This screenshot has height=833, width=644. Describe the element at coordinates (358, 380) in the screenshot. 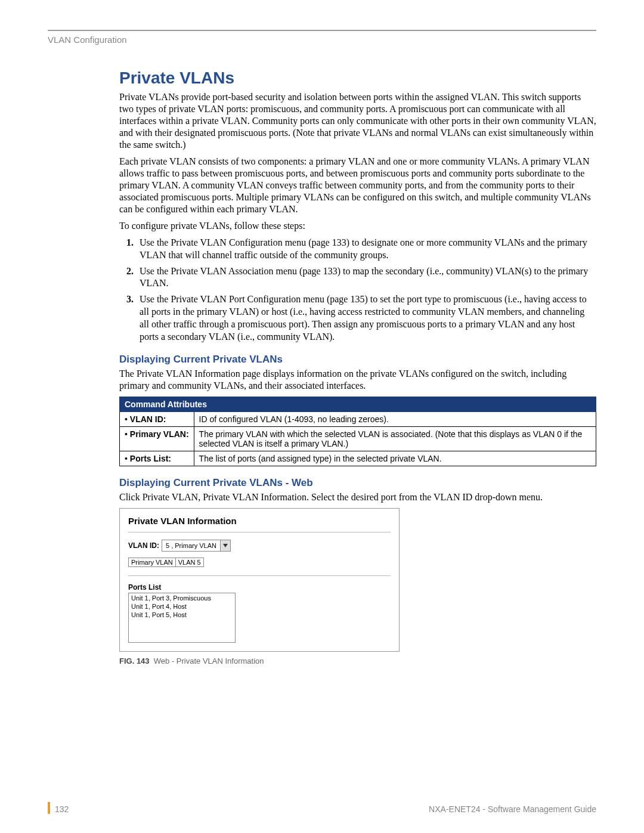

I see `section-body-displaying: The Private VLAN Information page displa…` at that location.